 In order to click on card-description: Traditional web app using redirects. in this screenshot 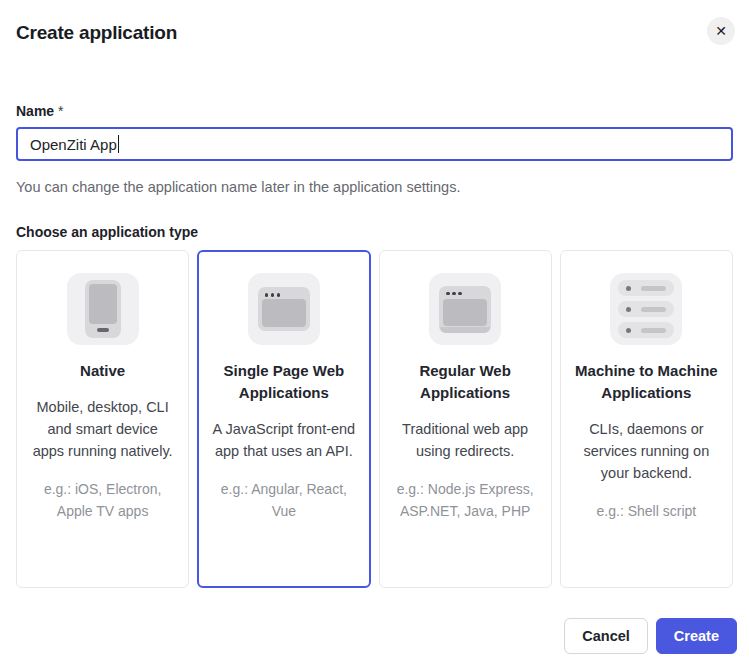, I will do `click(466, 440)`.